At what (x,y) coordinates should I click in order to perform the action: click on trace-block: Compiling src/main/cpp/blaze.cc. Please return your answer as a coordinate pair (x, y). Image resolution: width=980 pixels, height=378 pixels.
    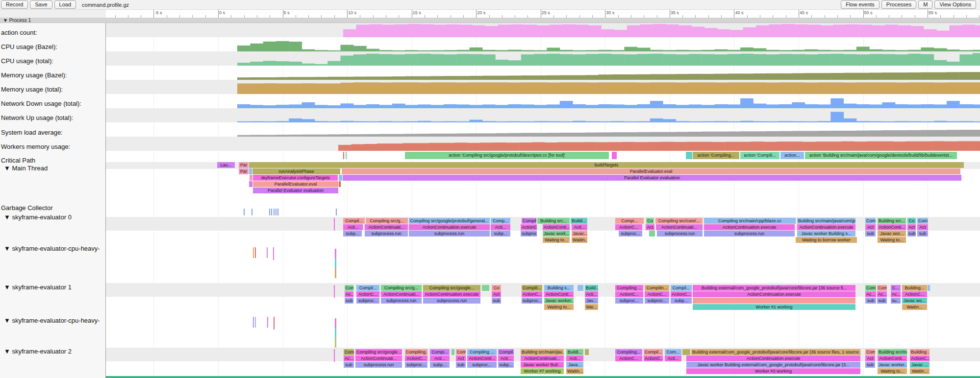
    Looking at the image, I should click on (750, 221).